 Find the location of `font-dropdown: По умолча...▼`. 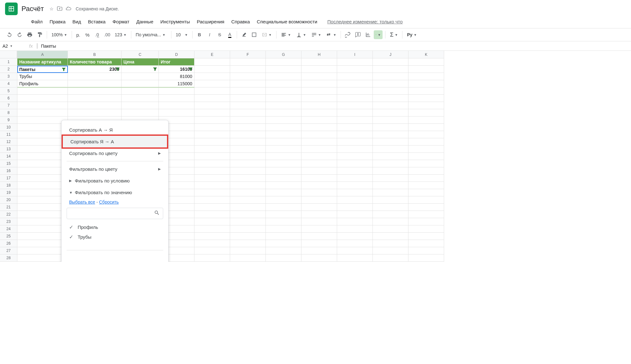

font-dropdown: По умолча...▼ is located at coordinates (151, 35).